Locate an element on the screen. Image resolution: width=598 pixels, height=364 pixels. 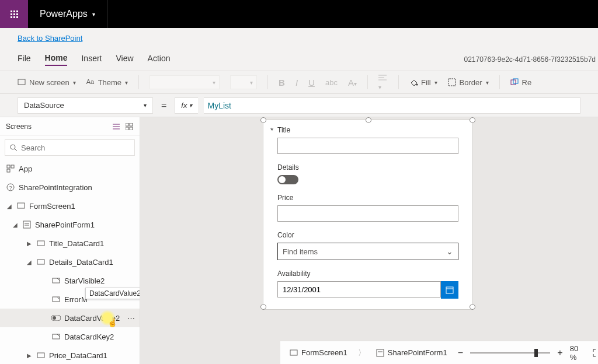
tree-item-formscreen1: ◢ FormScreen1 is located at coordinates (70, 206).